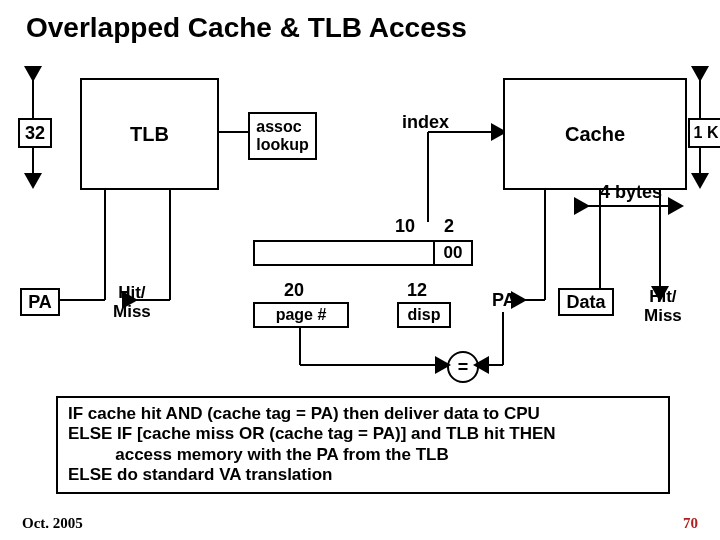 The image size is (720, 540). Describe the element at coordinates (424, 315) in the screenshot. I see `disp-box: disp` at that location.